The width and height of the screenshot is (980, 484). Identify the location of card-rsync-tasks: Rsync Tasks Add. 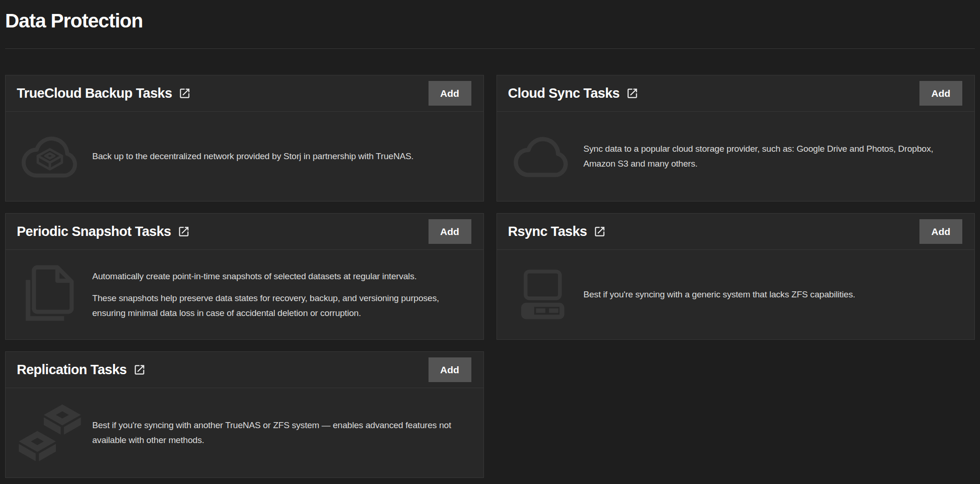
(736, 276).